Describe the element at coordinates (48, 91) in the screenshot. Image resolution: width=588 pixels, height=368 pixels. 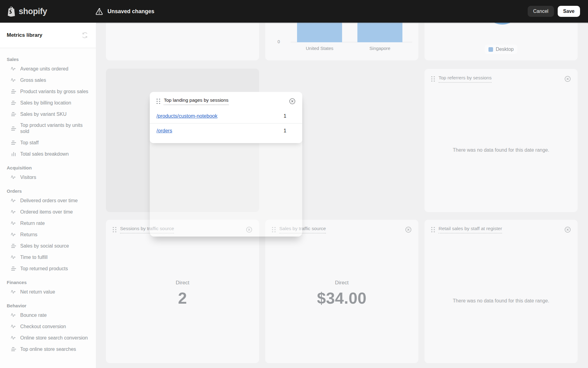
I see `sidebar-item-product-variants-by-gross-sales: Product variants by gross sales` at that location.